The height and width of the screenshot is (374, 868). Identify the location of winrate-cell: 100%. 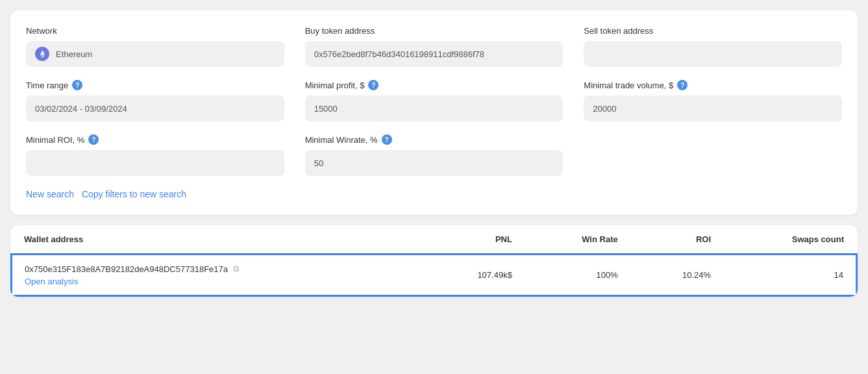
(578, 275).